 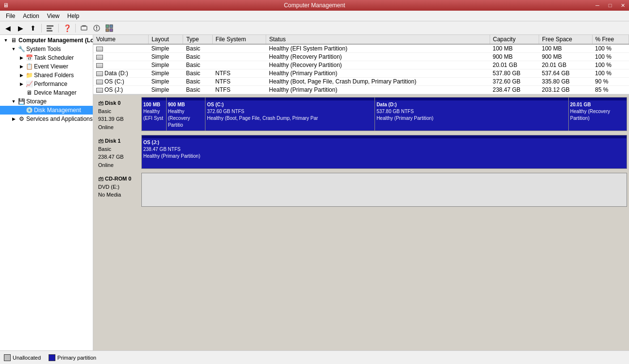 I want to click on toolbar-btn2, so click(x=97, y=28).